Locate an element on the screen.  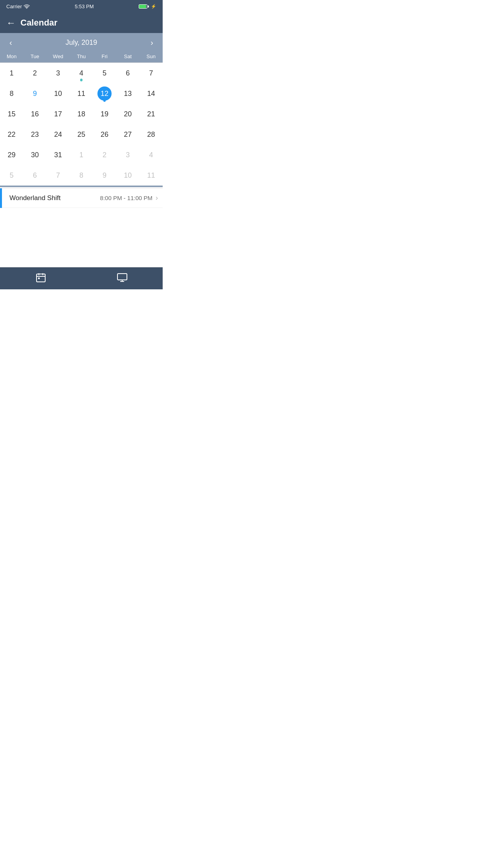
day-header-tue: Tue is located at coordinates (35, 57).